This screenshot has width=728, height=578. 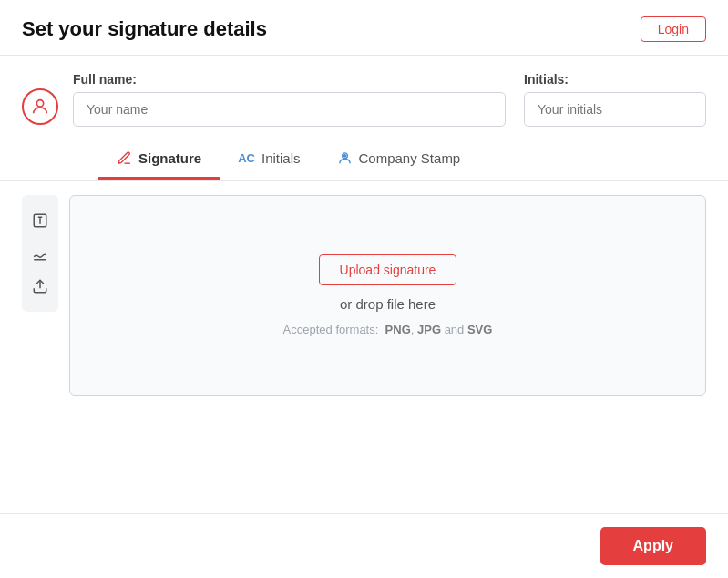 I want to click on tab-initials-label: Initials, so click(x=281, y=159).